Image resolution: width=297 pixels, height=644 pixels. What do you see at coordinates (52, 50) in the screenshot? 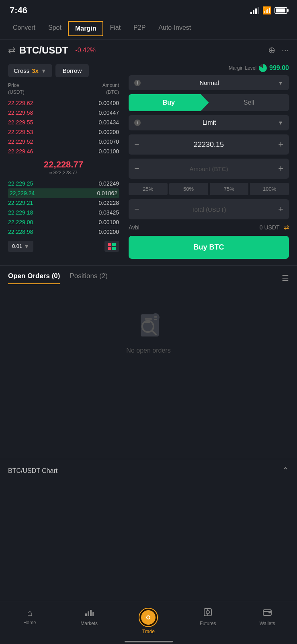
I see `pair-info: ⇄ BTC/USDT -0.42%` at bounding box center [52, 50].